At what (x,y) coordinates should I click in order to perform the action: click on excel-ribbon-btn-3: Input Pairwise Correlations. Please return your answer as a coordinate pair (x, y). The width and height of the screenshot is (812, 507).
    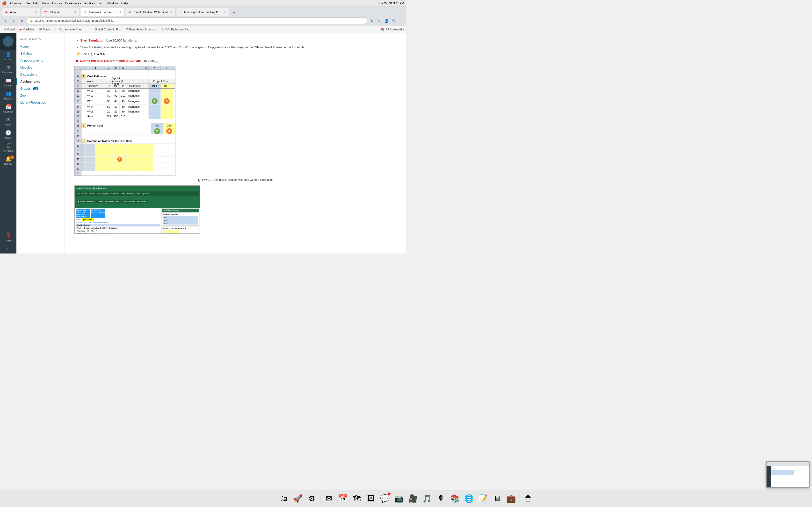
    Looking at the image, I should click on (135, 202).